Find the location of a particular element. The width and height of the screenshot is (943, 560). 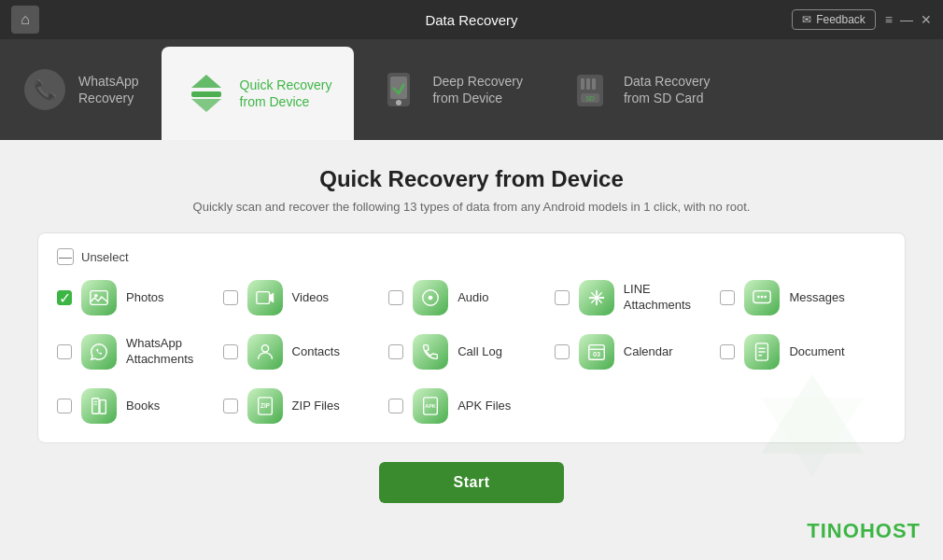

tab-quick-recovery: Quick Recoveryfrom Device is located at coordinates (258, 93).